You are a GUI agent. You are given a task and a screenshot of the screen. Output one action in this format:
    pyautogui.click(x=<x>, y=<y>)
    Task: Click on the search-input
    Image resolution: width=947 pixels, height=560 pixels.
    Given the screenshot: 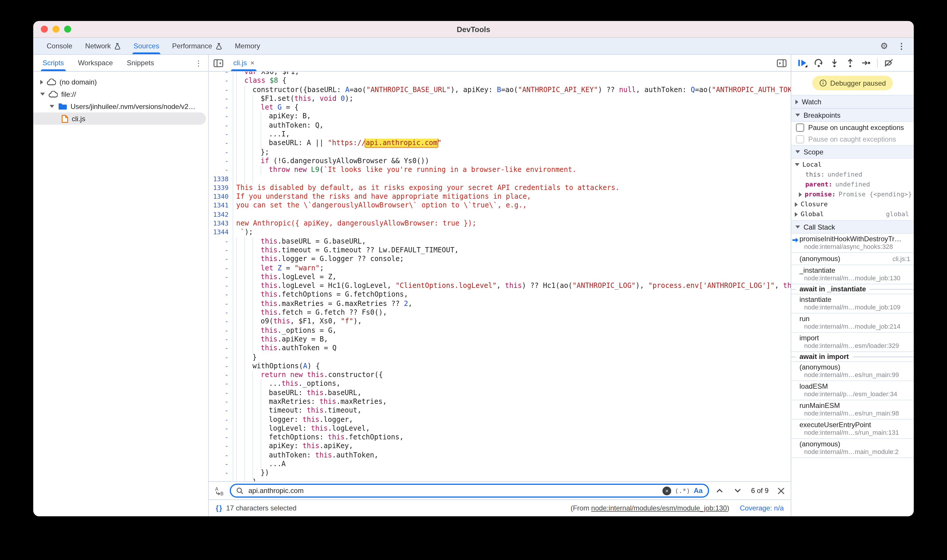 What is the action you would take?
    pyautogui.click(x=453, y=491)
    